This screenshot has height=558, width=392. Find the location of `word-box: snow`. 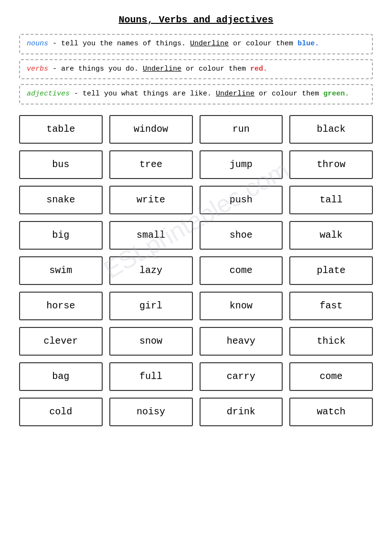

word-box: snow is located at coordinates (151, 341).